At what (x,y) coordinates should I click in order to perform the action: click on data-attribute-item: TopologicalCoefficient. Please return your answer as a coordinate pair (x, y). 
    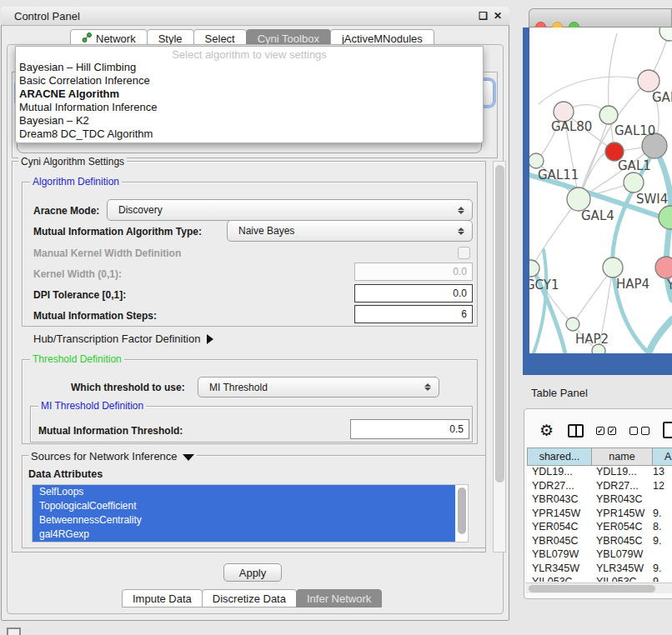
    Looking at the image, I should click on (243, 507).